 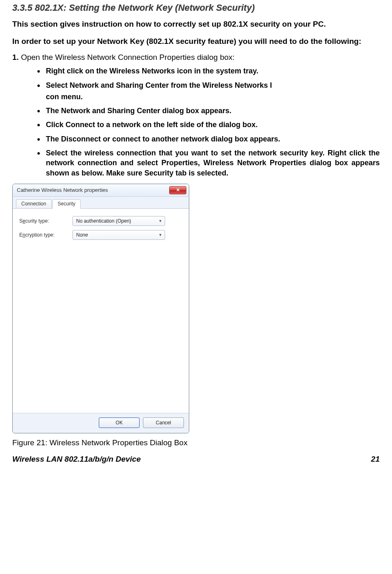 I want to click on step-1: 1. Open the Wireless Network Connection …, so click(x=196, y=57).